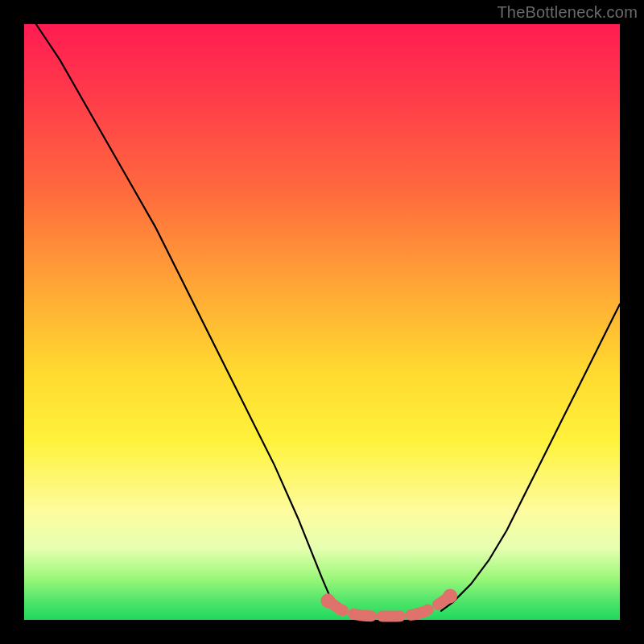 The width and height of the screenshot is (644, 644). I want to click on series-flat-segment, so click(389, 602).